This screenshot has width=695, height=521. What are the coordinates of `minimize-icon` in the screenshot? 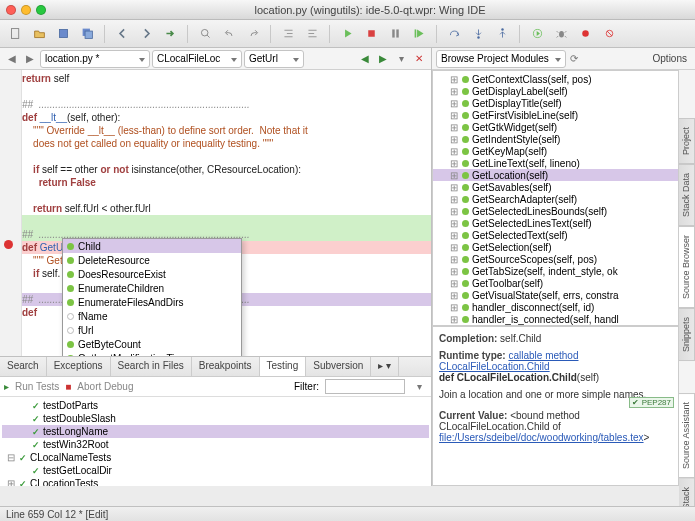 It's located at (26, 10).